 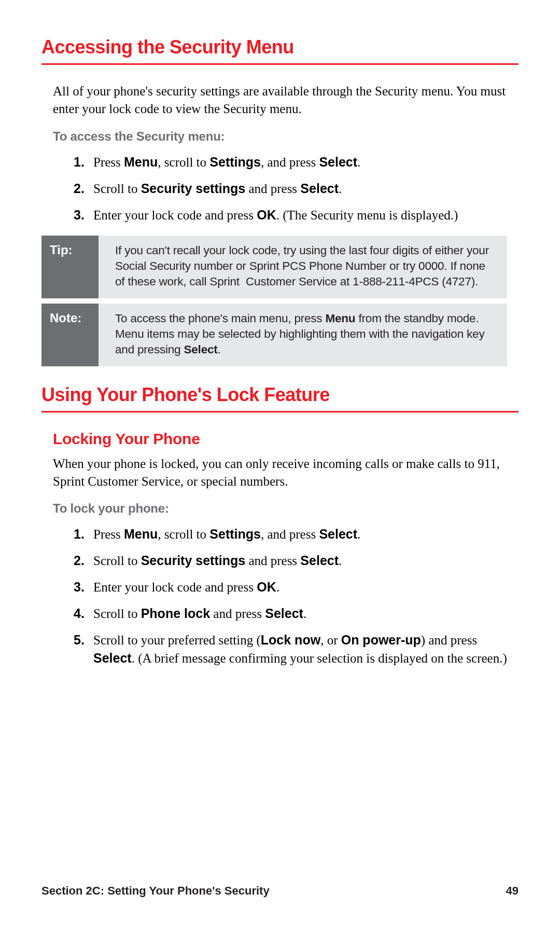 What do you see at coordinates (286, 439) in the screenshot?
I see `subheading-locking-your-phone: Locking Your Phone` at bounding box center [286, 439].